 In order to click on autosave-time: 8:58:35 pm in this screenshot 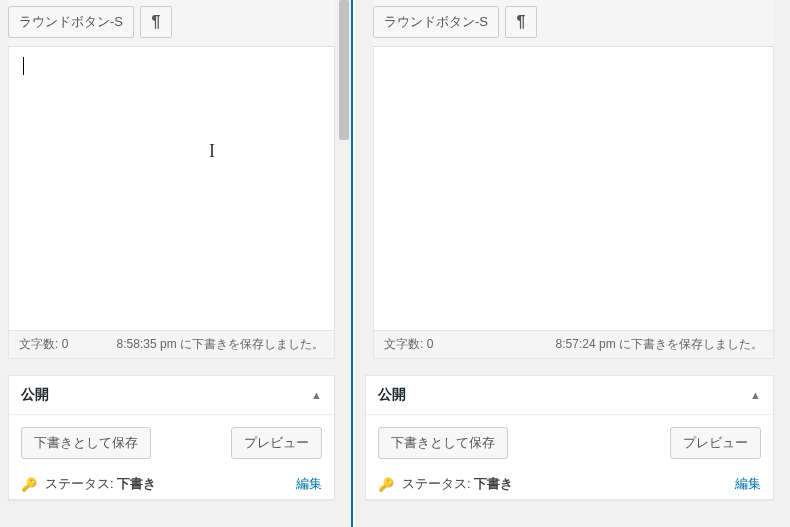, I will do `click(147, 344)`.